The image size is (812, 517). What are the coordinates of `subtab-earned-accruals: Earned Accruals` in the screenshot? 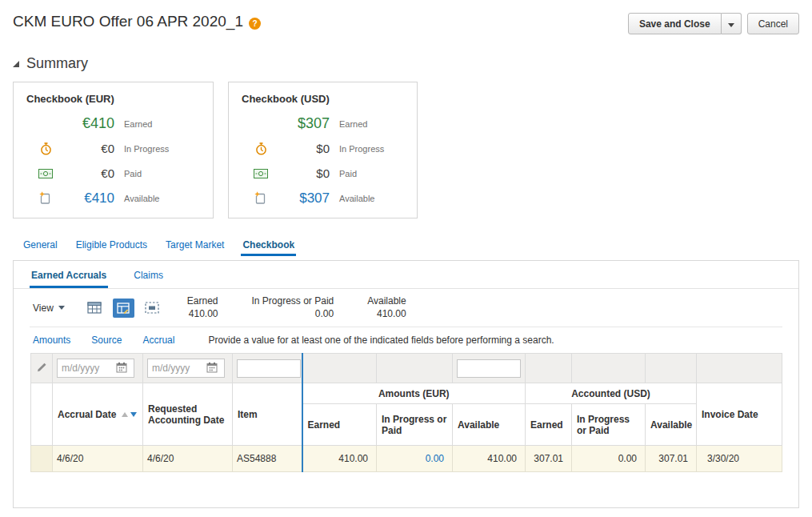 It's located at (69, 275).